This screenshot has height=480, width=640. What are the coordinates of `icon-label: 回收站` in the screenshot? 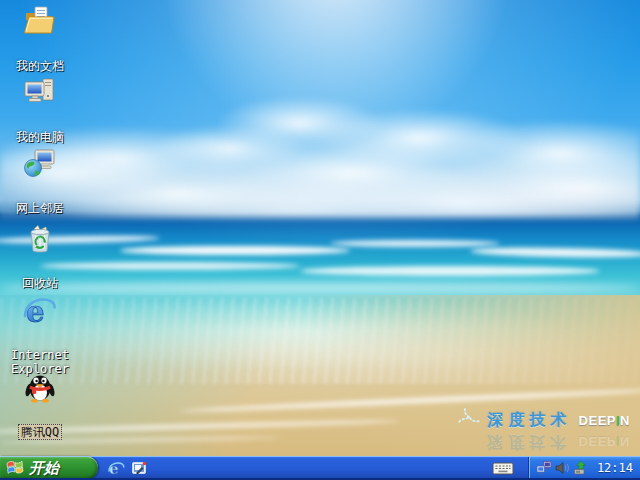 It's located at (40, 283).